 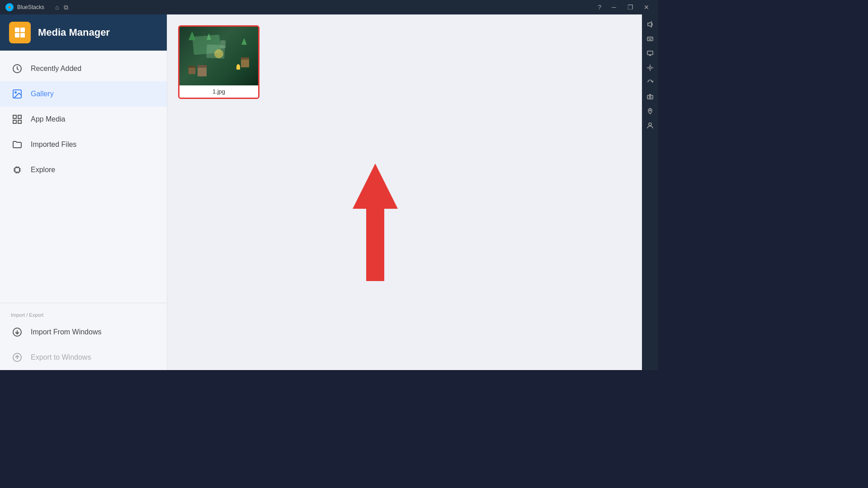 What do you see at coordinates (650, 111) in the screenshot?
I see `right-sidebar-location-icon` at bounding box center [650, 111].